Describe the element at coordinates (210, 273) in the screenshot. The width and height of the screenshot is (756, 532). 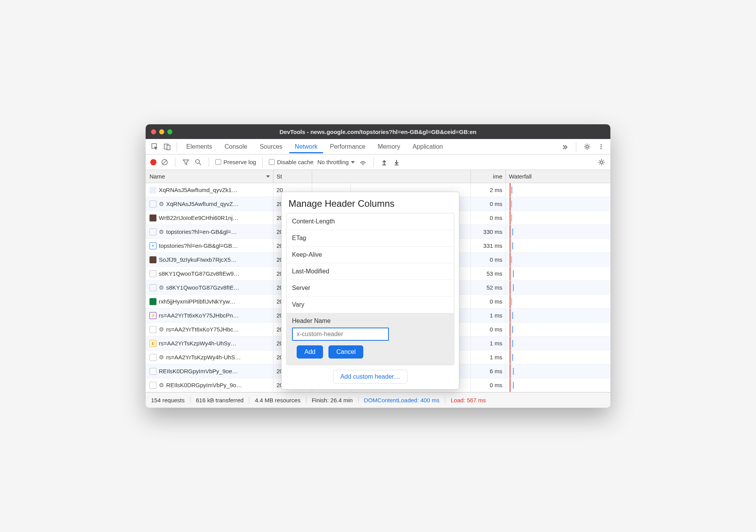
I see `cell-name: s8KY1QwooTG87Gzv8fIEw9…` at that location.